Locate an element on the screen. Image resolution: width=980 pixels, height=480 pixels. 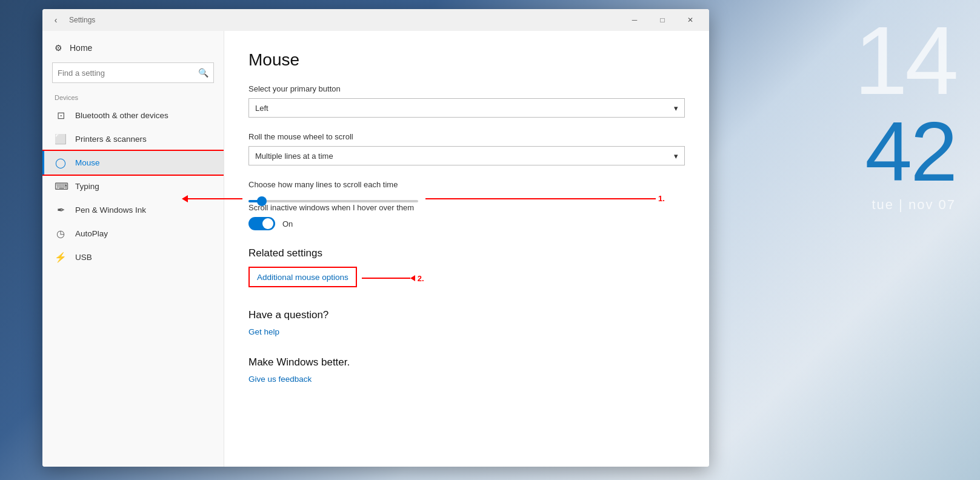
scroll-wheel-dropdown: Multiple lines at a time ▾ is located at coordinates (467, 156).